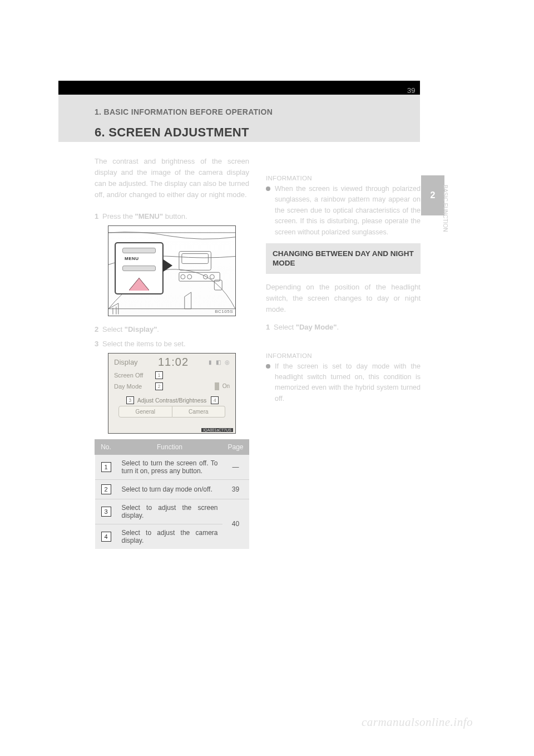  Describe the element at coordinates (158, 330) in the screenshot. I see `step-2-text-b: .` at that location.